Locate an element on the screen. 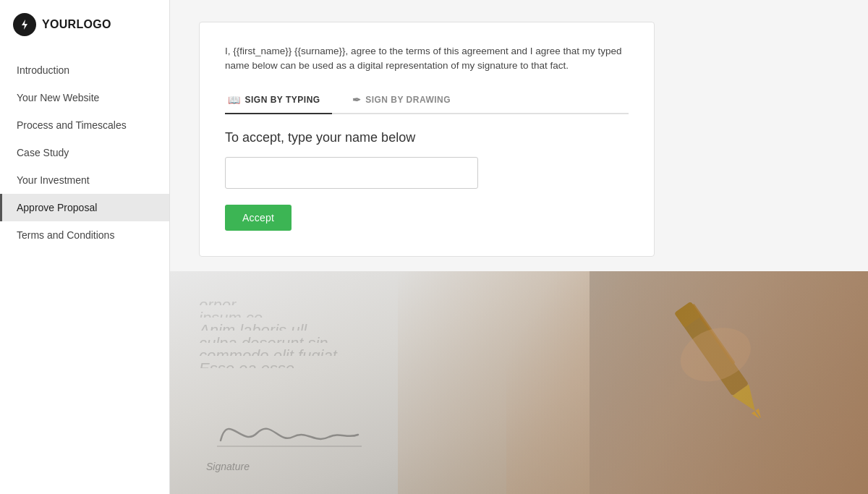  name-input is located at coordinates (352, 173).